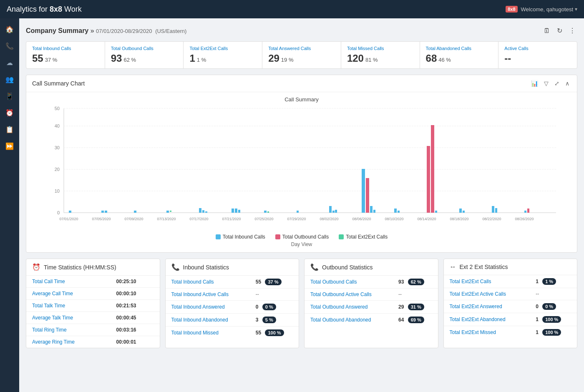  What do you see at coordinates (416, 282) in the screenshot?
I see `pct-badge: 62 %` at bounding box center [416, 282].